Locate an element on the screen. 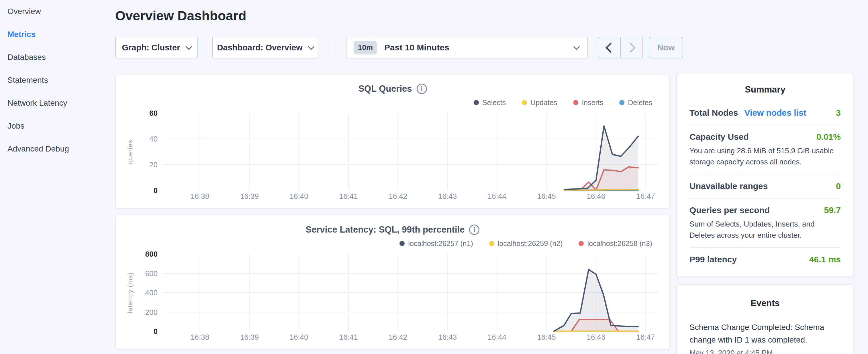 The image size is (868, 354). legend-label: Inserts is located at coordinates (592, 103).